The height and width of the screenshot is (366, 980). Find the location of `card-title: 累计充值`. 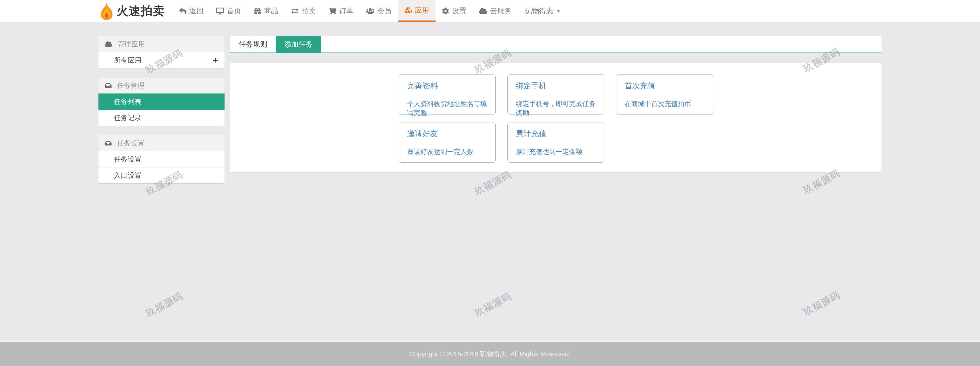

card-title: 累计充值 is located at coordinates (556, 134).